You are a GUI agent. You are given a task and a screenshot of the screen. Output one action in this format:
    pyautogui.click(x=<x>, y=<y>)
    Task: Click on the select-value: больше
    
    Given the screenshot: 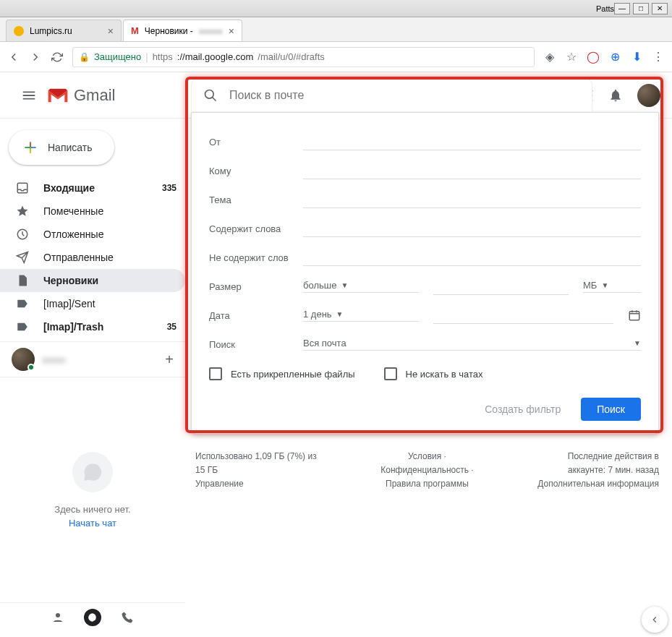 What is the action you would take?
    pyautogui.click(x=320, y=285)
    